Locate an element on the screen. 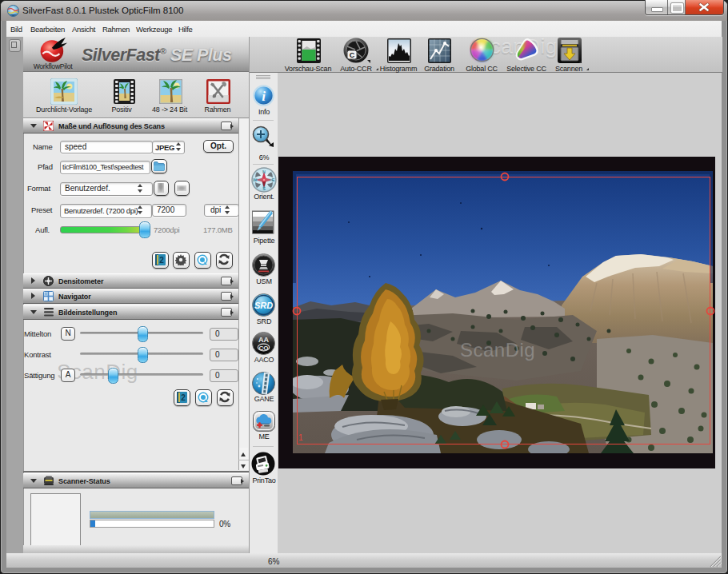  svg-text: S is located at coordinates (264, 189).